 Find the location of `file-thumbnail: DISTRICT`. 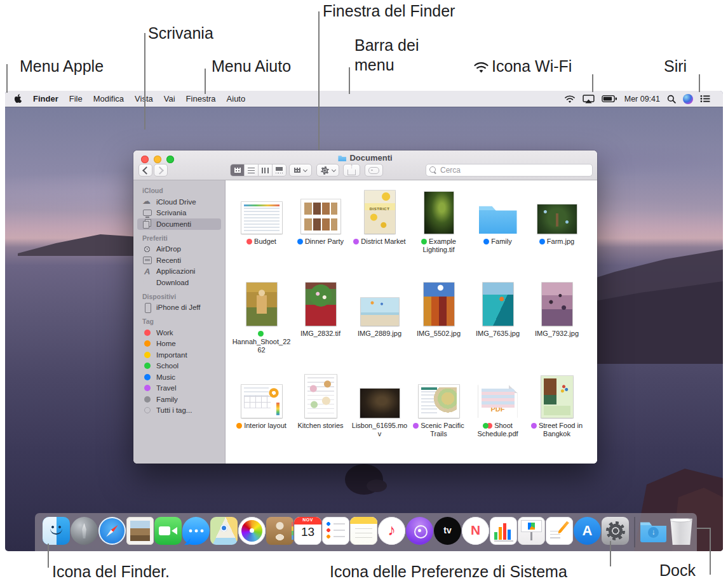

file-thumbnail: DISTRICT is located at coordinates (380, 212).